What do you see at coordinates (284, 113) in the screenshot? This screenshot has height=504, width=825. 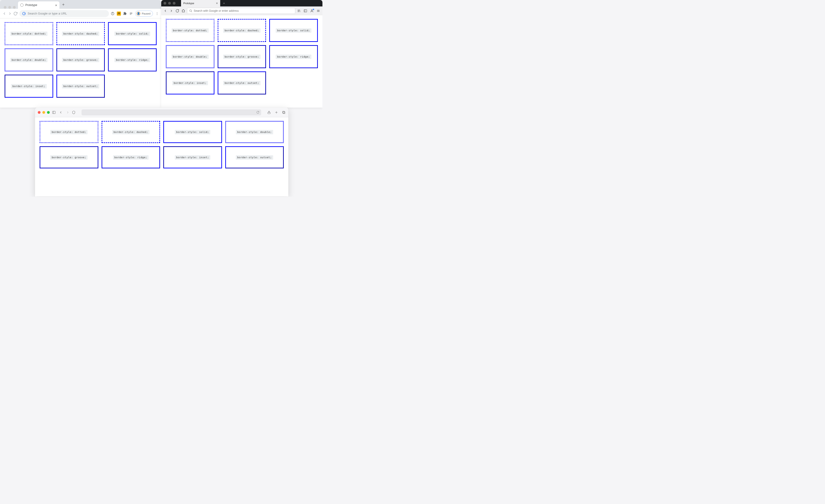 I see `tab-overview-icon` at bounding box center [284, 113].